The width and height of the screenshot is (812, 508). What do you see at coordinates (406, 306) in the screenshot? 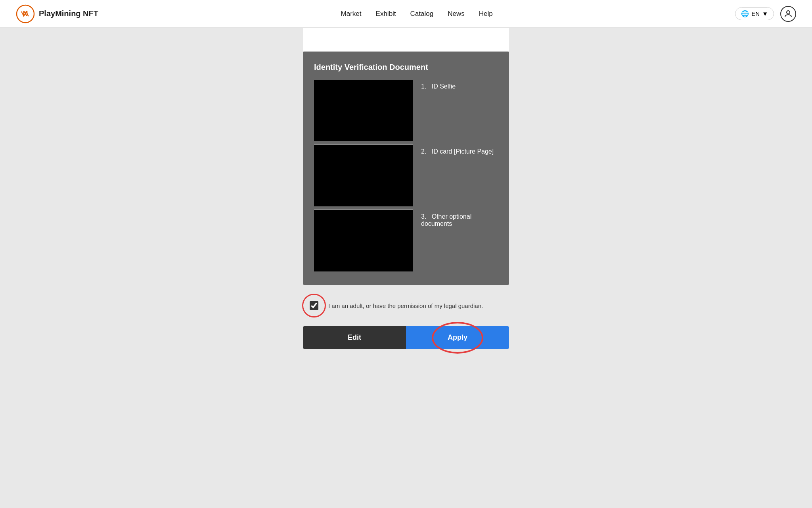
I see `adult-checkbox-label: I am an adult, or have the permission of…` at bounding box center [406, 306].